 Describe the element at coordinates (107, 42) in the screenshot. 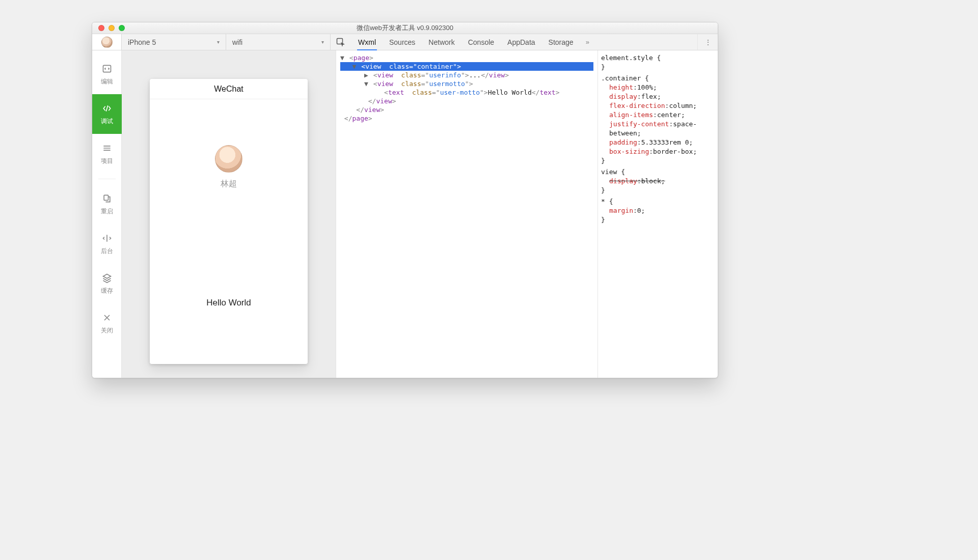

I see `account-avatar-button` at that location.